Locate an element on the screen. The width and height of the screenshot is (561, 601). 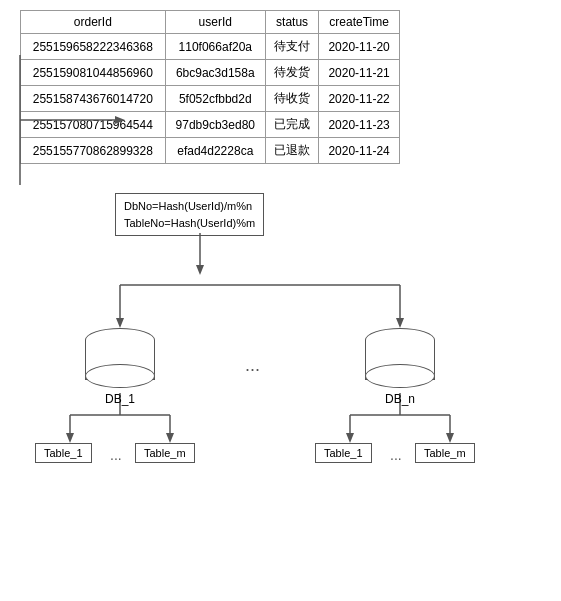
table-cell: 2020-11-20 is located at coordinates (360, 47).